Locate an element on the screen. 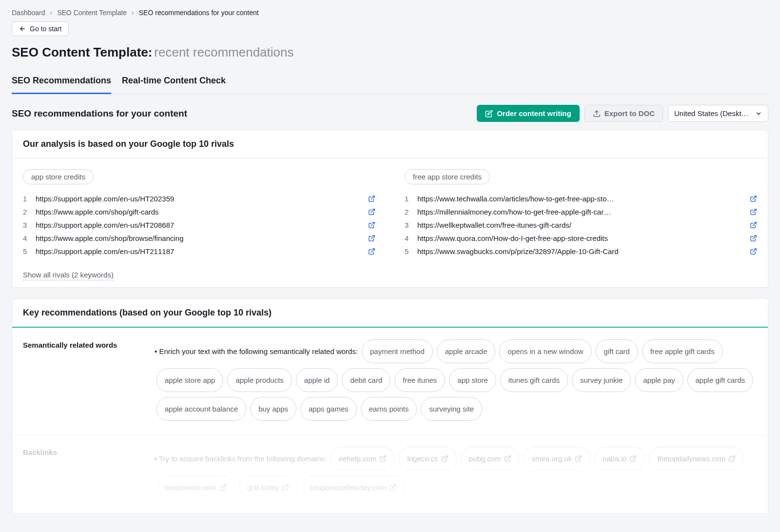 This screenshot has width=780, height=532. semantic-word-chip: app store is located at coordinates (473, 380).